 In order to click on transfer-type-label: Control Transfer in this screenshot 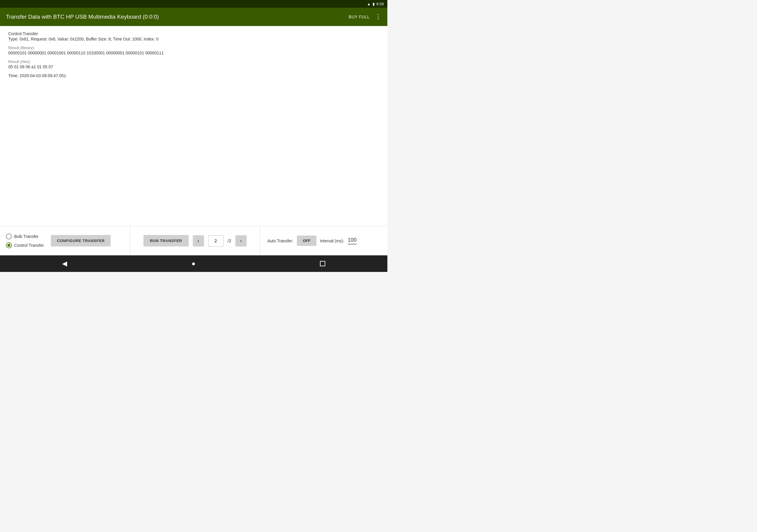, I will do `click(194, 34)`.